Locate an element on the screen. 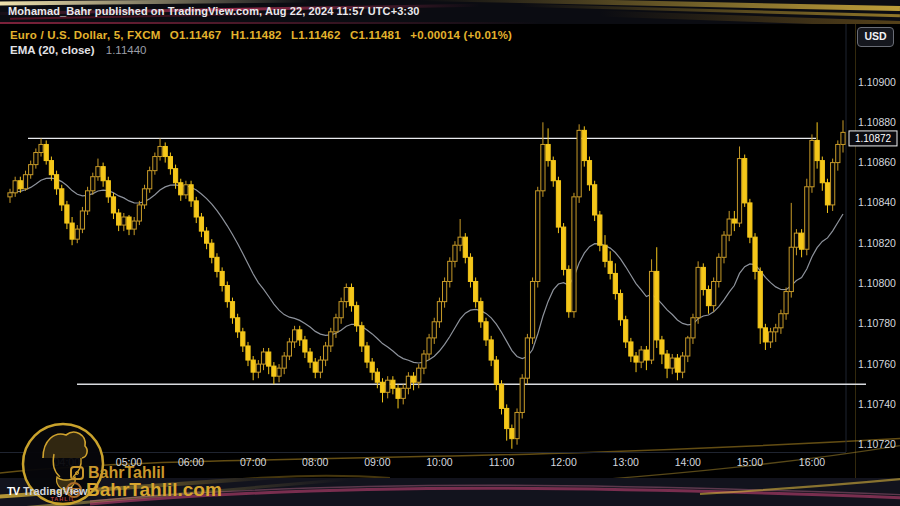  tradingview-attribution: TV TradingView is located at coordinates (48, 491).